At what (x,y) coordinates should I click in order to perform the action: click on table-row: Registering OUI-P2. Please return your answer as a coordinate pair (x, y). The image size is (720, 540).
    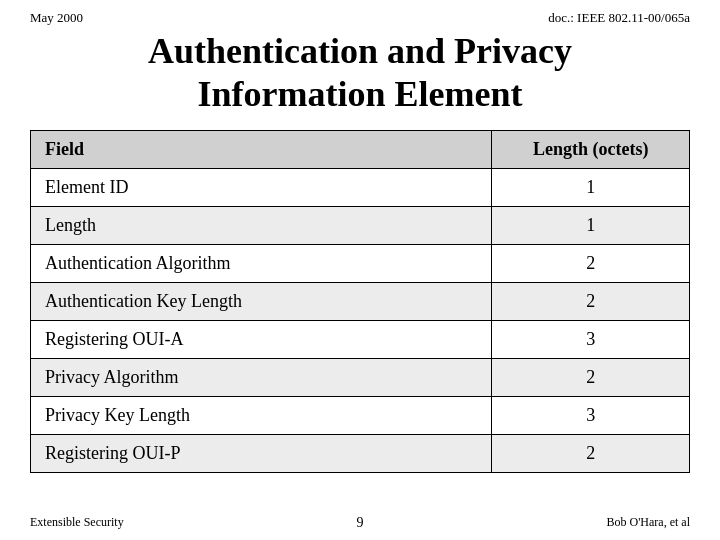
    Looking at the image, I should click on (360, 454).